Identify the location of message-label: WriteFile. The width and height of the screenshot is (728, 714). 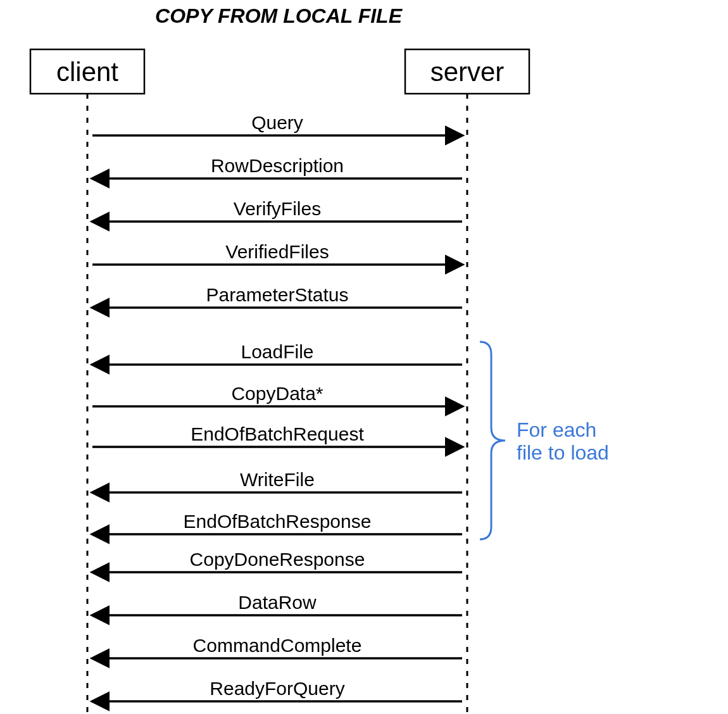
(277, 480).